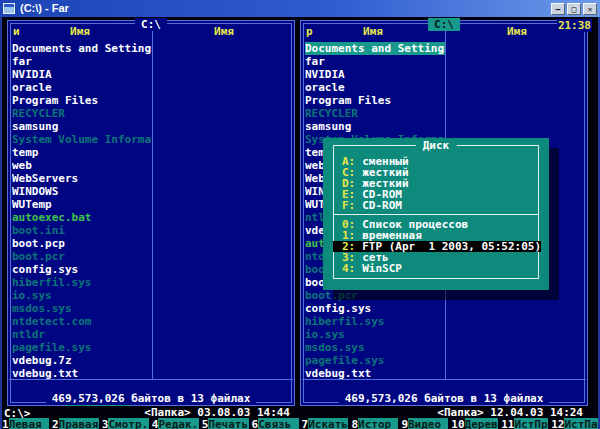  What do you see at coordinates (458, 424) in the screenshot?
I see `fkey-number: 10` at bounding box center [458, 424].